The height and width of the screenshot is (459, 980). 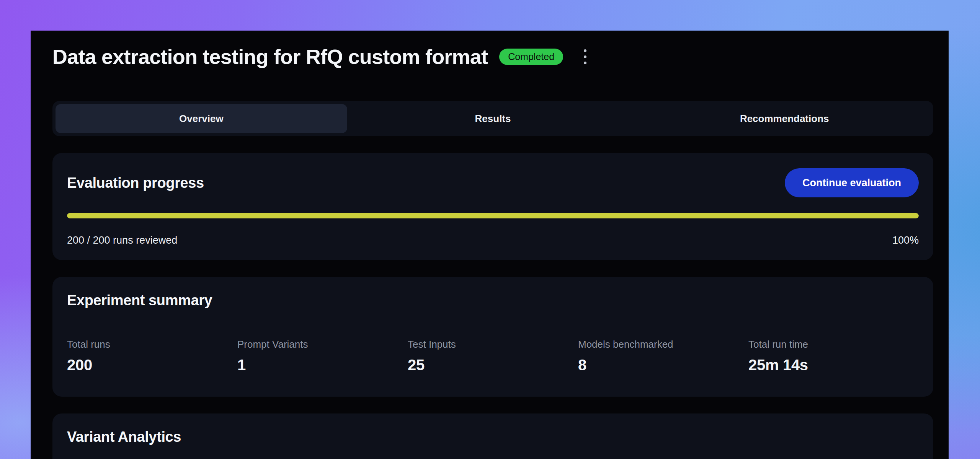 What do you see at coordinates (531, 57) in the screenshot?
I see `status-badge: Completed` at bounding box center [531, 57].